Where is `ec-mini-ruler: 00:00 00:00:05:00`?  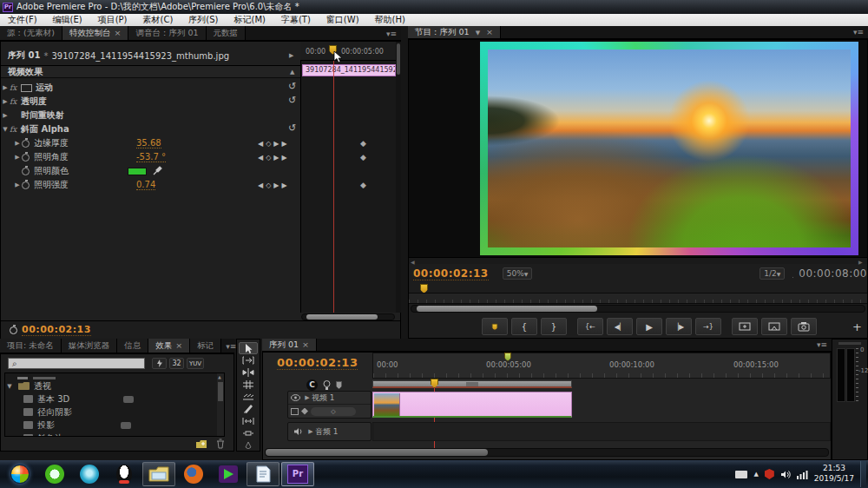 ec-mini-ruler: 00:00 00:00:05:00 is located at coordinates (348, 51).